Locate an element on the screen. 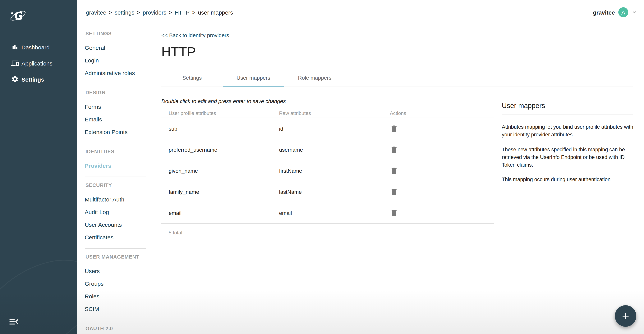 This screenshot has width=644, height=334. tab-settings: Settings is located at coordinates (192, 78).